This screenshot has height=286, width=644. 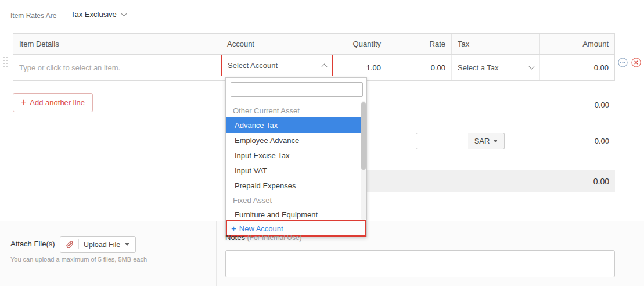 What do you see at coordinates (117, 44) in the screenshot?
I see `col-header-item-details: Item Details` at bounding box center [117, 44].